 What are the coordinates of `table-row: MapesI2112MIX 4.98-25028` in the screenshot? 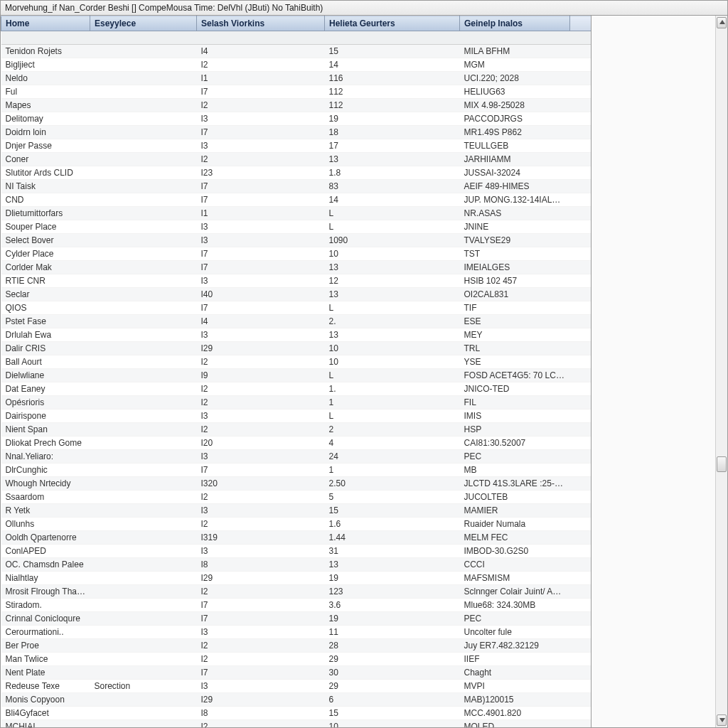 It's located at (296, 105).